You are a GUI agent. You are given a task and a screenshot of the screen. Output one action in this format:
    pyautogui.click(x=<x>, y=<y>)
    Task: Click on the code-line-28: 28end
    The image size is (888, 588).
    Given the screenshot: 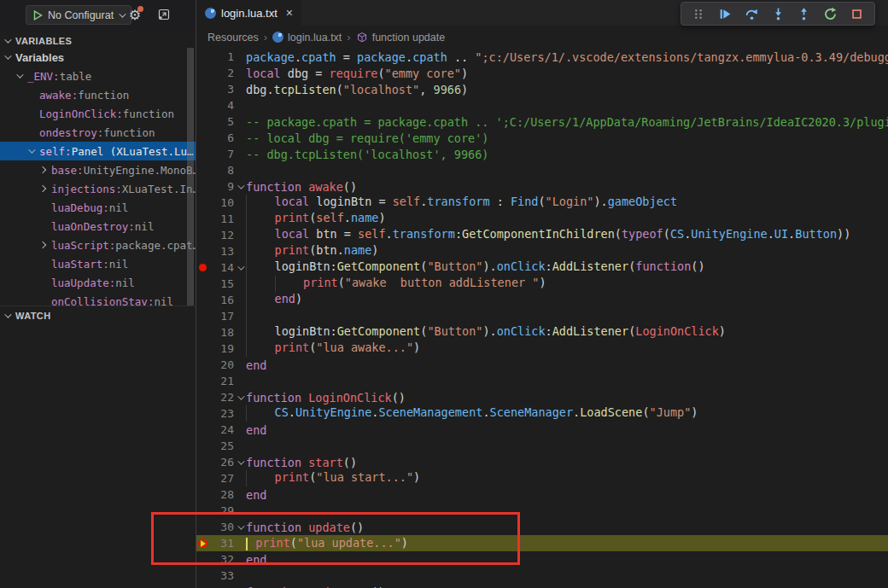 What is the action you would take?
    pyautogui.click(x=542, y=495)
    